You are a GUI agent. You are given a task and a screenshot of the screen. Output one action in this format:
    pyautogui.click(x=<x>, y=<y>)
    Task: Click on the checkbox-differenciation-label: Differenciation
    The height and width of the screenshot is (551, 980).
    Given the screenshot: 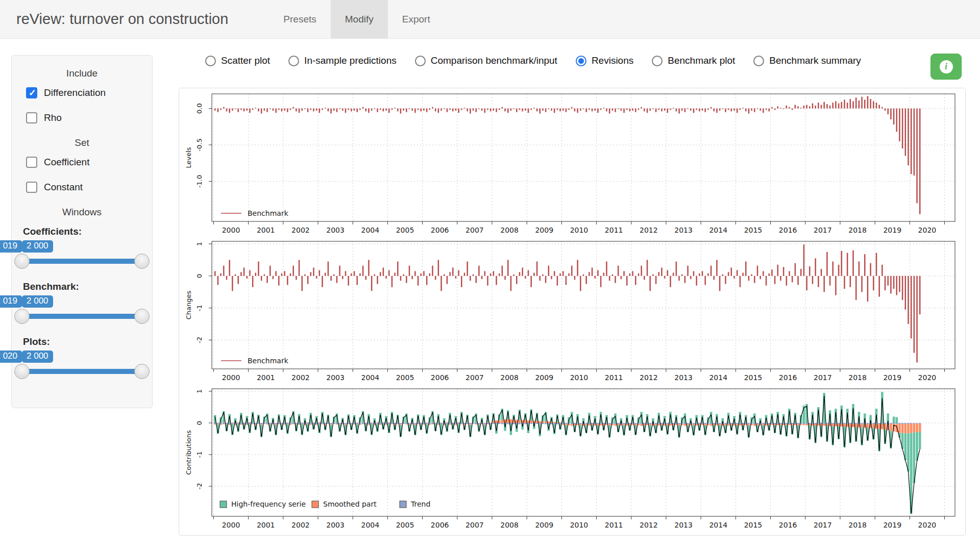 What is the action you would take?
    pyautogui.click(x=75, y=93)
    